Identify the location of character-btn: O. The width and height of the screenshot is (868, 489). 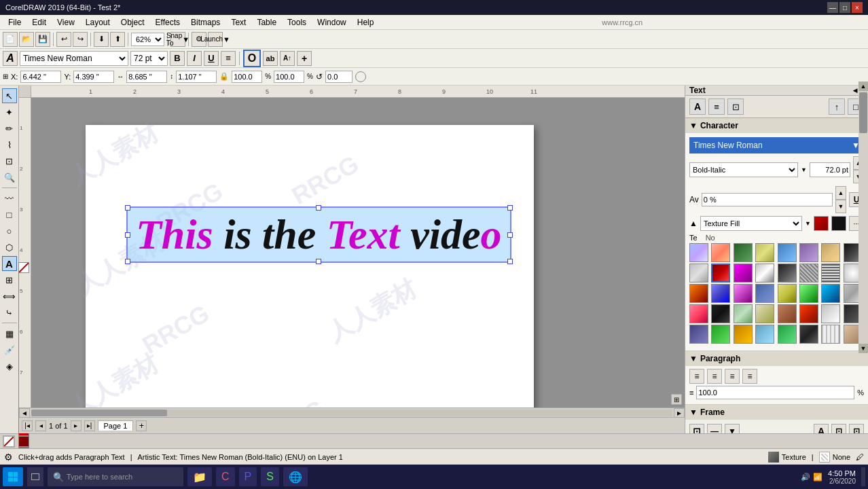
(252, 58).